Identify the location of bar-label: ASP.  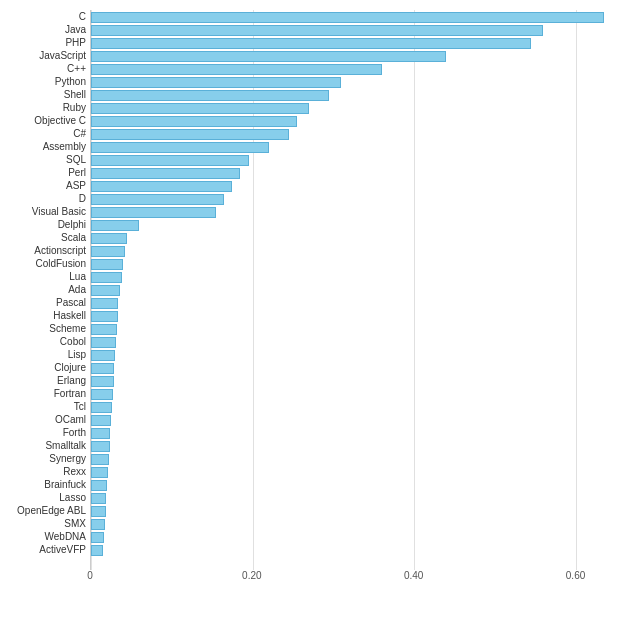
(78, 186).